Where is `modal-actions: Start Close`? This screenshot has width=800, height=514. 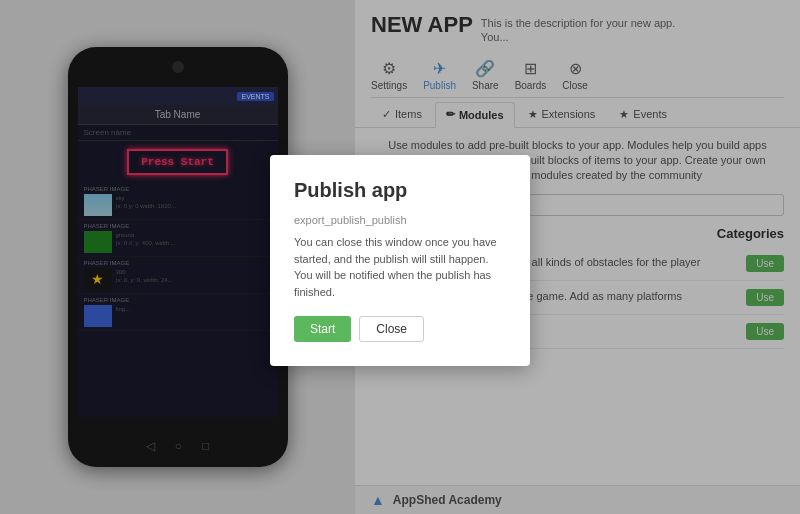 modal-actions: Start Close is located at coordinates (400, 329).